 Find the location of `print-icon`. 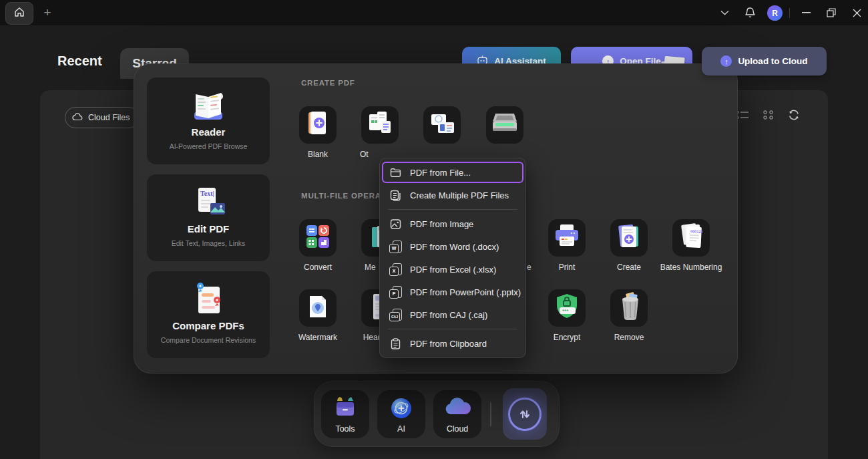

print-icon is located at coordinates (567, 238).